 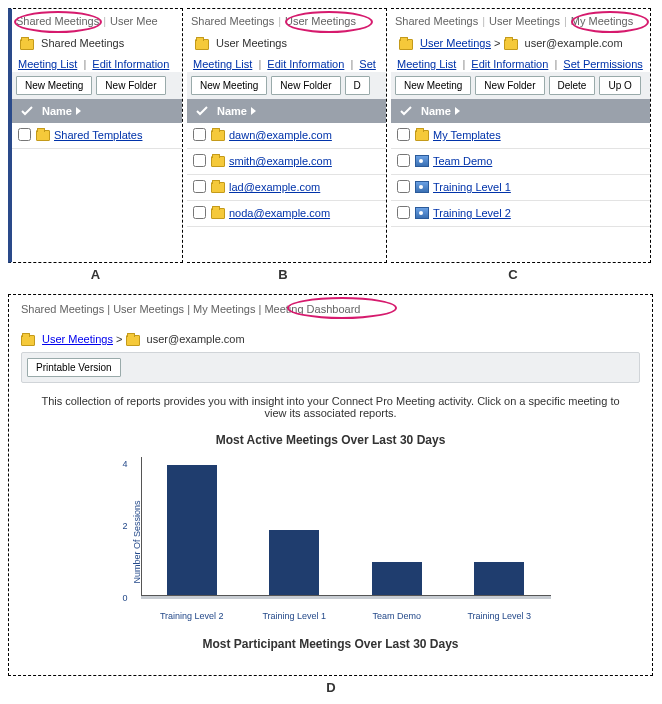 What do you see at coordinates (346, 597) in the screenshot?
I see `x-axis` at bounding box center [346, 597].